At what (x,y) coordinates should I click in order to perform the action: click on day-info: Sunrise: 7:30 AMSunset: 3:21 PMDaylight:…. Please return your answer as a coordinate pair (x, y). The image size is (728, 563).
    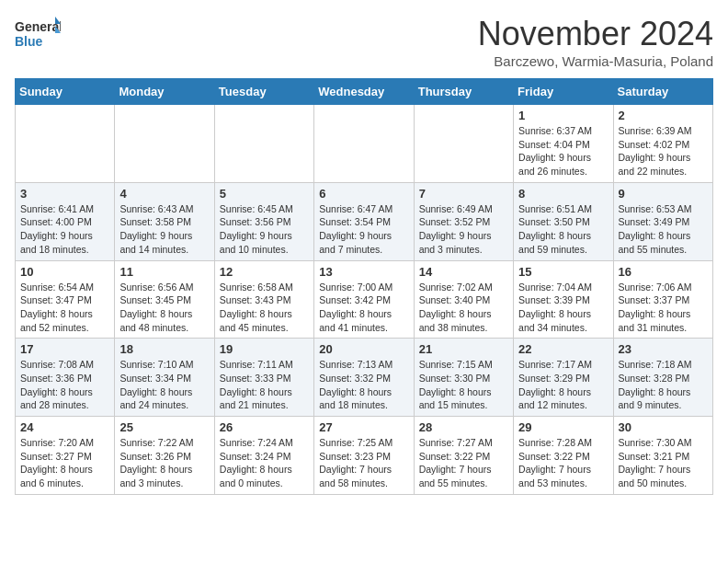
    Looking at the image, I should click on (664, 464).